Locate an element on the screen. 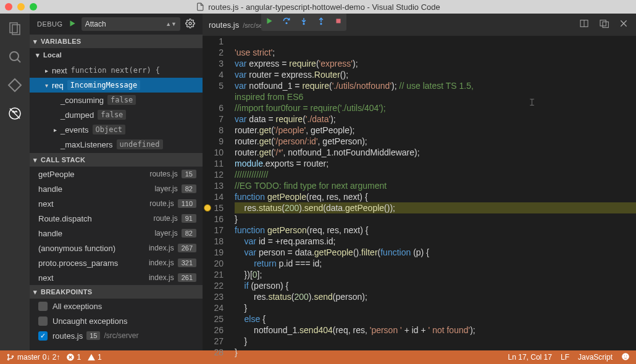 The image size is (636, 364). maximize-window is located at coordinates (33, 7).